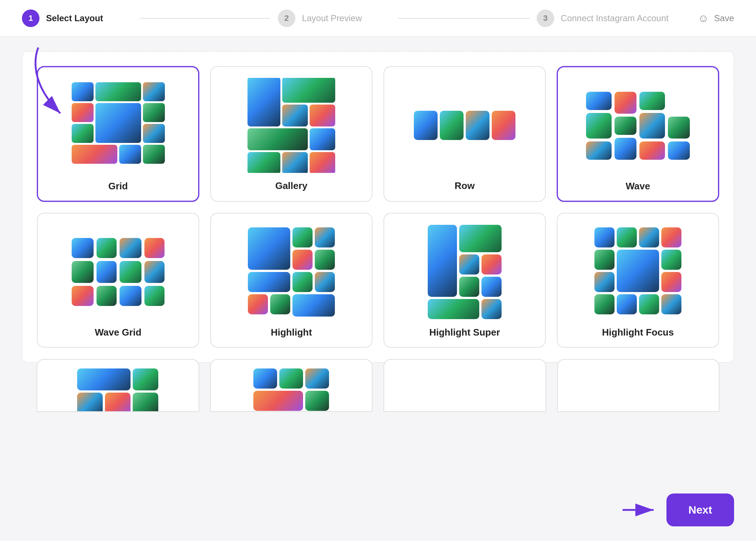  What do you see at coordinates (291, 186) in the screenshot?
I see `layout-name-gallery: Gallery` at bounding box center [291, 186].